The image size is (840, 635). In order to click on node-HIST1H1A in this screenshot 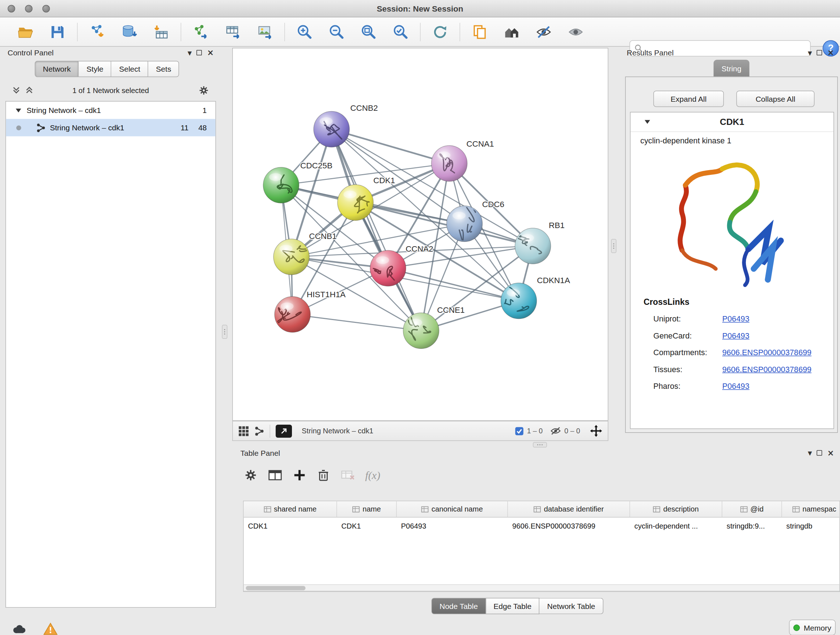, I will do `click(292, 315)`.